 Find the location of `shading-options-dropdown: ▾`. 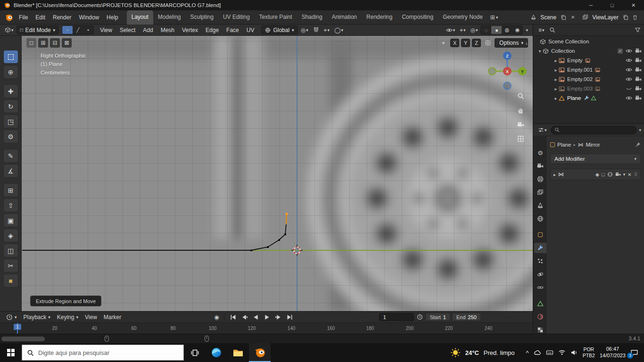

shading-options-dropdown: ▾ is located at coordinates (527, 30).